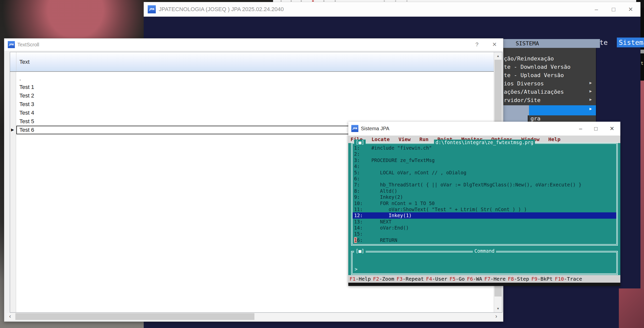  Describe the element at coordinates (410, 279) in the screenshot. I see `fkey-f3: F3-Repeat` at that location.